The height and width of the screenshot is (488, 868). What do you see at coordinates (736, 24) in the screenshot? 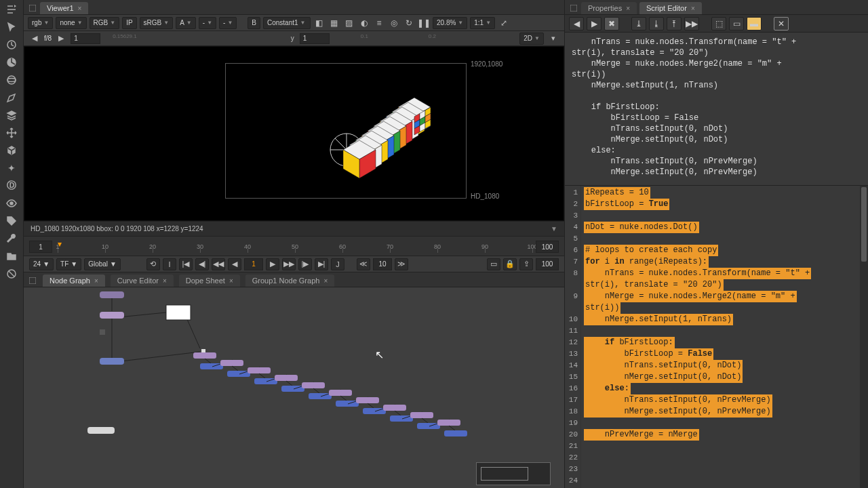
I see `show-output-icon: ▭` at bounding box center [736, 24].